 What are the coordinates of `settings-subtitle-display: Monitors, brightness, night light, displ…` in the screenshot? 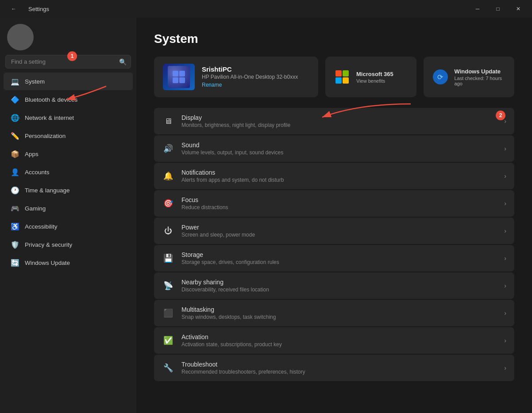 It's located at (339, 125).